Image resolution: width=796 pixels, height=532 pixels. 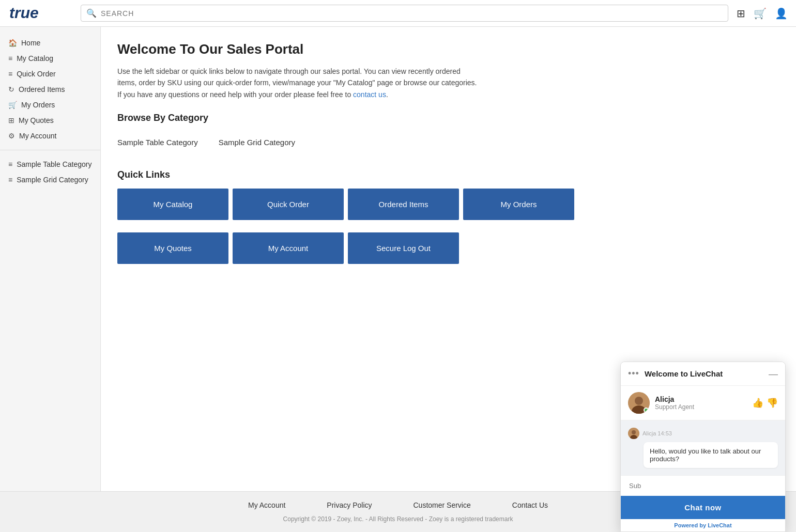 I want to click on sidebar-item-my-catalog: ≡ My Catalog, so click(x=50, y=58).